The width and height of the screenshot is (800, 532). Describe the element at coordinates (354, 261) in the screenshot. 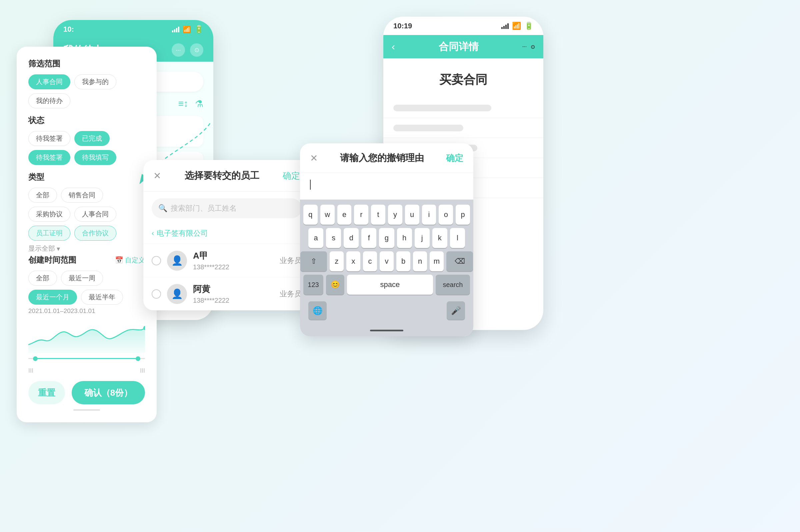

I see `key-x: x` at that location.